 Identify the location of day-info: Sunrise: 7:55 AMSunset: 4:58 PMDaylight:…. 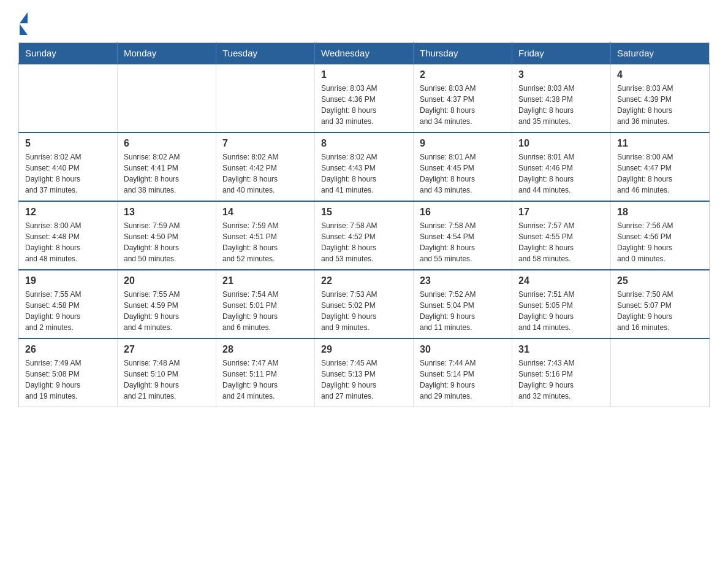
(68, 311).